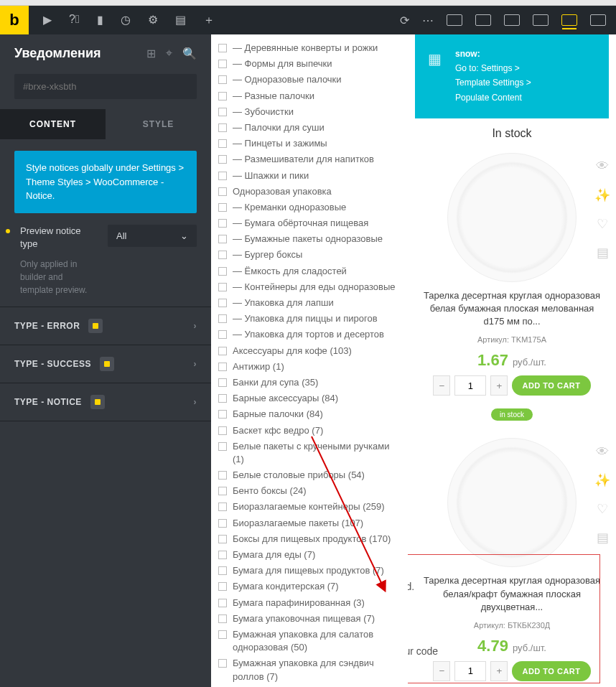 The image size is (616, 687). What do you see at coordinates (309, 303) in the screenshot?
I see `filter-item: — Упаковка для лапши` at bounding box center [309, 303].